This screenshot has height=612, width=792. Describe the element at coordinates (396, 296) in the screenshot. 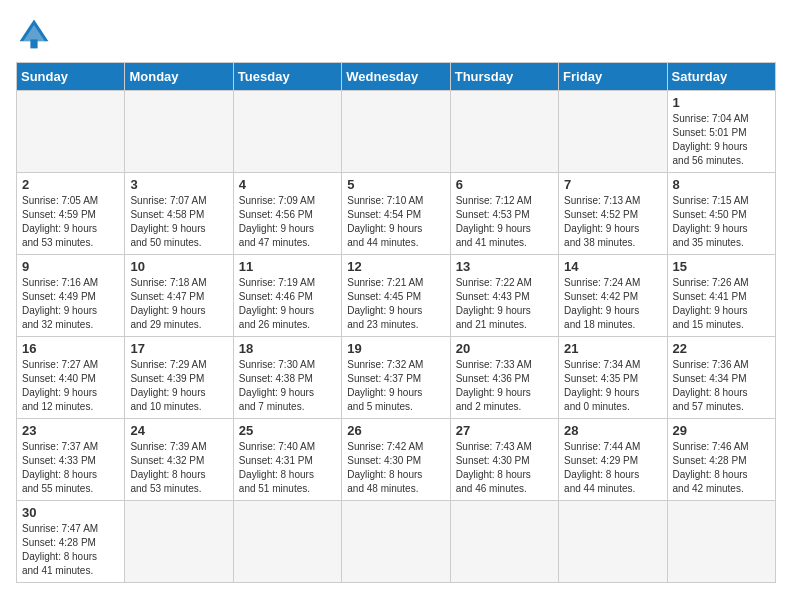

I see `week-row-3: 9Sunrise: 7:16 AM Sunset: 4:49 PM Daylig…` at that location.